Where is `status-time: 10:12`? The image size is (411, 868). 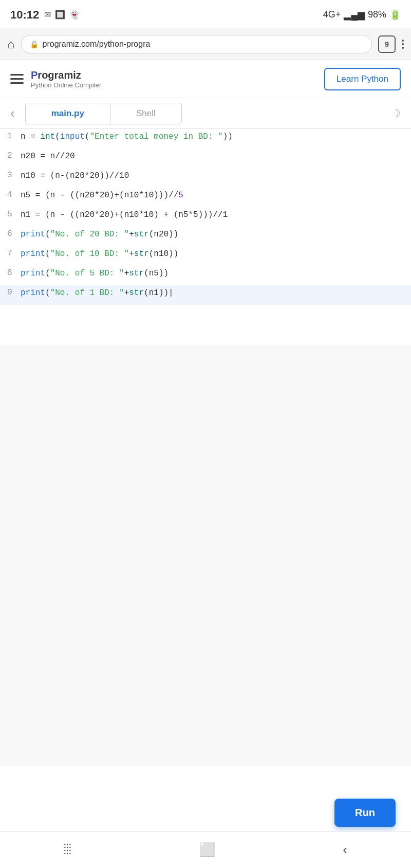
status-time: 10:12 is located at coordinates (25, 15).